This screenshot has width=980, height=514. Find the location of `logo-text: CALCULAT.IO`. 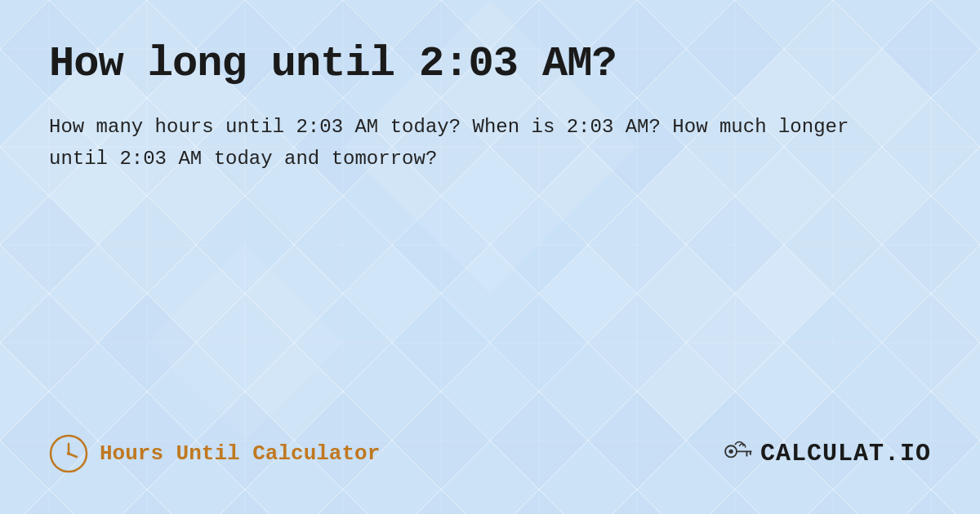

logo-text: CALCULAT.IO is located at coordinates (846, 454).